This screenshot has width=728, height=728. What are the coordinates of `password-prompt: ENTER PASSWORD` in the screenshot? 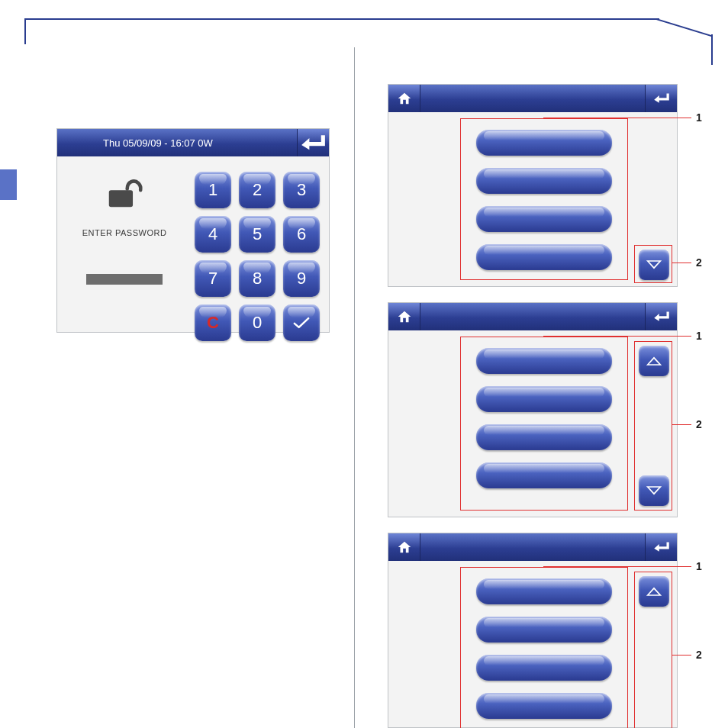 It's located at (125, 233).